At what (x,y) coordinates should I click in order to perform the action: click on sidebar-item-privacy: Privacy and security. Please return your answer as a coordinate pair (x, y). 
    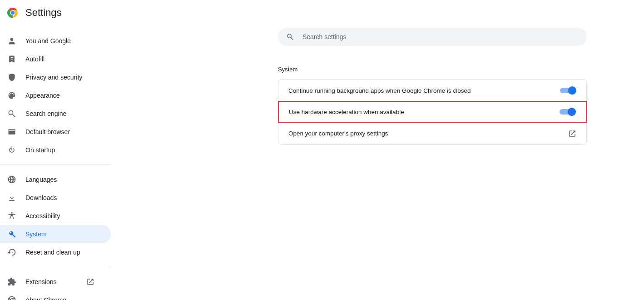
    Looking at the image, I should click on (55, 77).